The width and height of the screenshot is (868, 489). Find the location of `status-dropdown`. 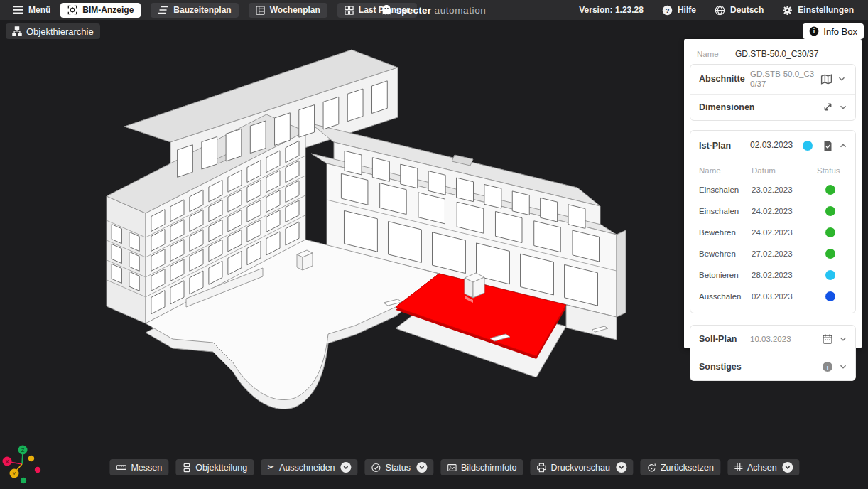

status-dropdown is located at coordinates (422, 468).